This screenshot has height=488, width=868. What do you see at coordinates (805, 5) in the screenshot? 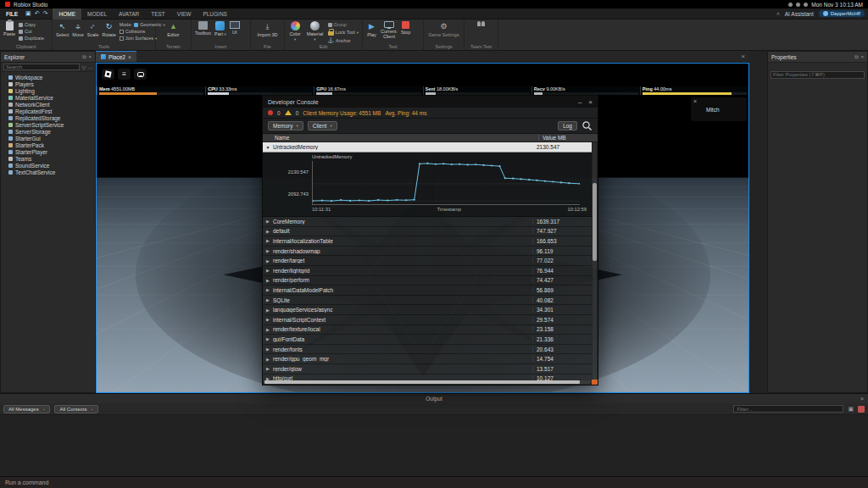
I see `tray-volume-icon` at bounding box center [805, 5].